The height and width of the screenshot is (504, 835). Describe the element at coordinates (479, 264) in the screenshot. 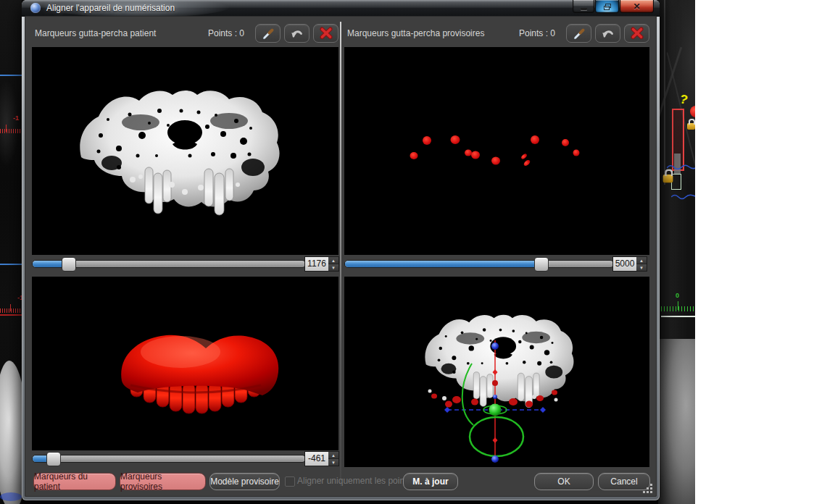

I see `threshold-slider-provisional` at that location.